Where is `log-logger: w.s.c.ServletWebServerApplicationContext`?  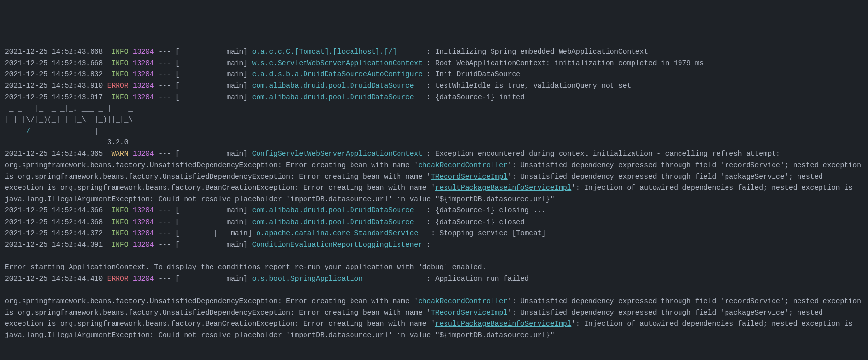
log-logger: w.s.c.ServletWebServerApplicationContext is located at coordinates (337, 63).